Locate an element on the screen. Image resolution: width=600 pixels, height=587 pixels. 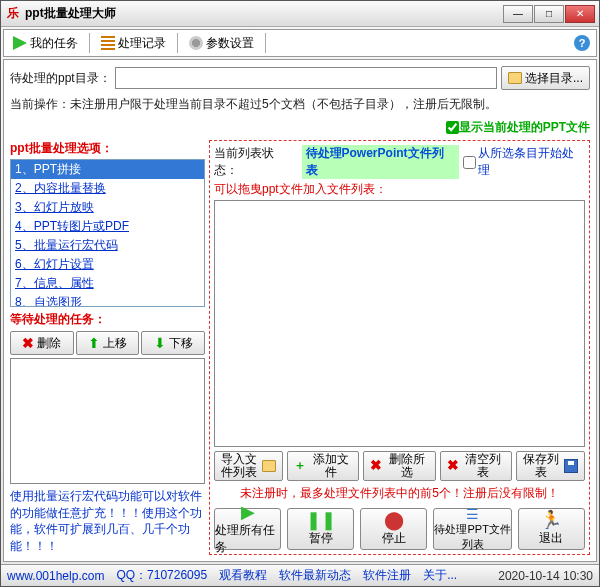
option-item: 4、PPT转图片或PDF is located at coordinates (108, 226).